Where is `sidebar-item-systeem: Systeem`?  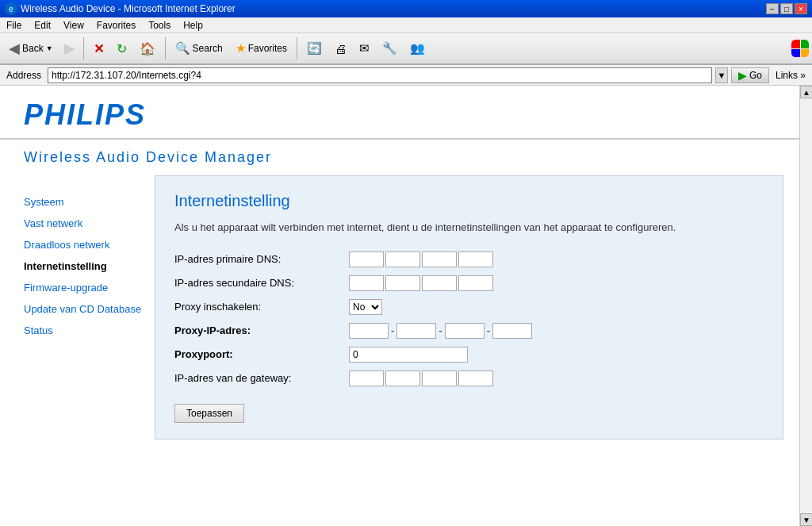 sidebar-item-systeem: Systeem is located at coordinates (86, 202).